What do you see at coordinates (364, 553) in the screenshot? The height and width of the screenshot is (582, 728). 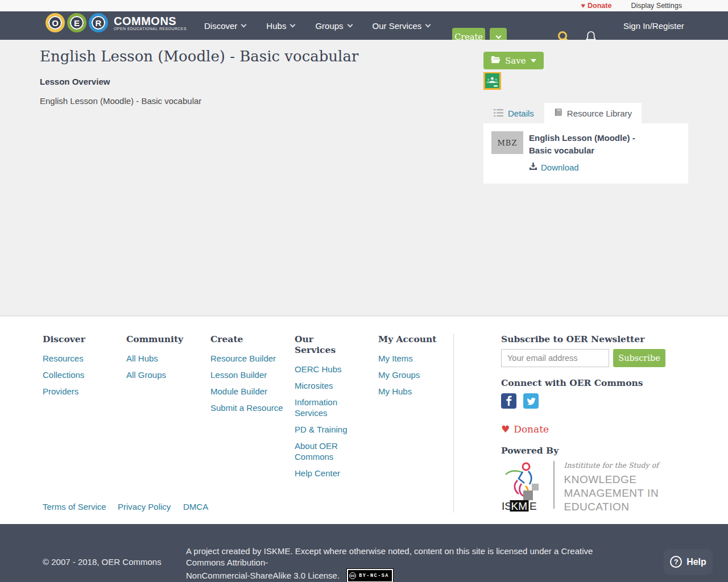 I see `bottom-bar: © 2007 - 2018, OER Commons A project cre…` at bounding box center [364, 553].